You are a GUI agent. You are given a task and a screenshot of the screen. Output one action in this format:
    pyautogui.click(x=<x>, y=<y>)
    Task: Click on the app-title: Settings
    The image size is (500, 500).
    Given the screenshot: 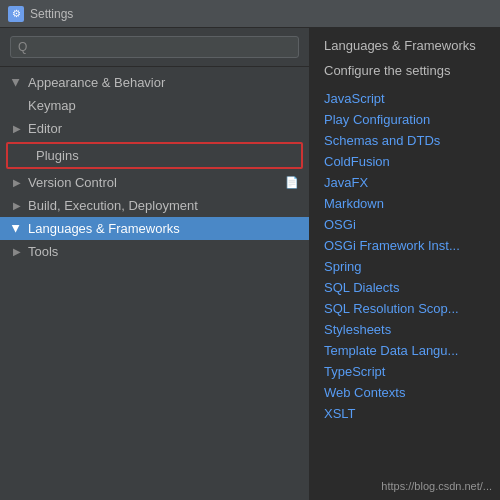 What is the action you would take?
    pyautogui.click(x=52, y=14)
    